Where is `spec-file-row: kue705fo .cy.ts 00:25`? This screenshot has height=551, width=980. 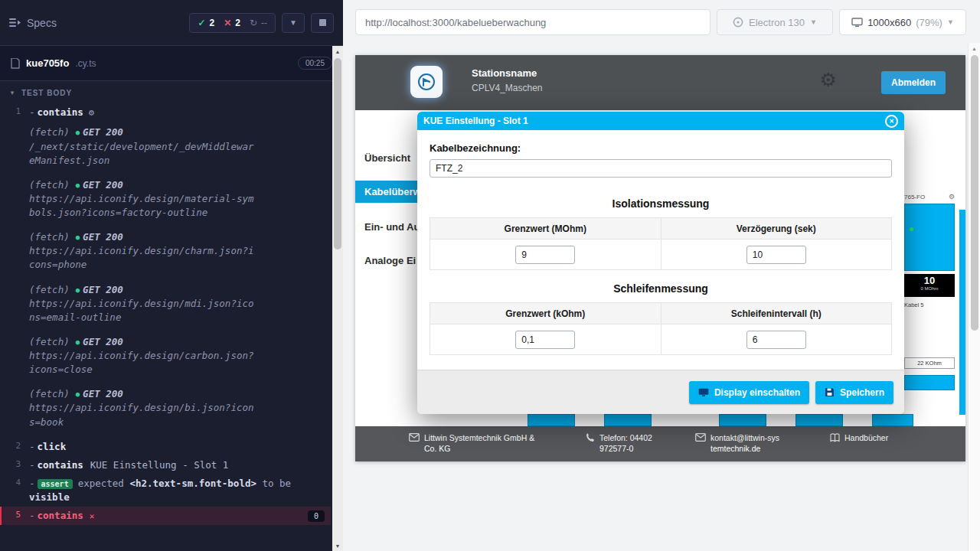
spec-file-row: kue705fo .cy.ts 00:25 is located at coordinates (172, 64).